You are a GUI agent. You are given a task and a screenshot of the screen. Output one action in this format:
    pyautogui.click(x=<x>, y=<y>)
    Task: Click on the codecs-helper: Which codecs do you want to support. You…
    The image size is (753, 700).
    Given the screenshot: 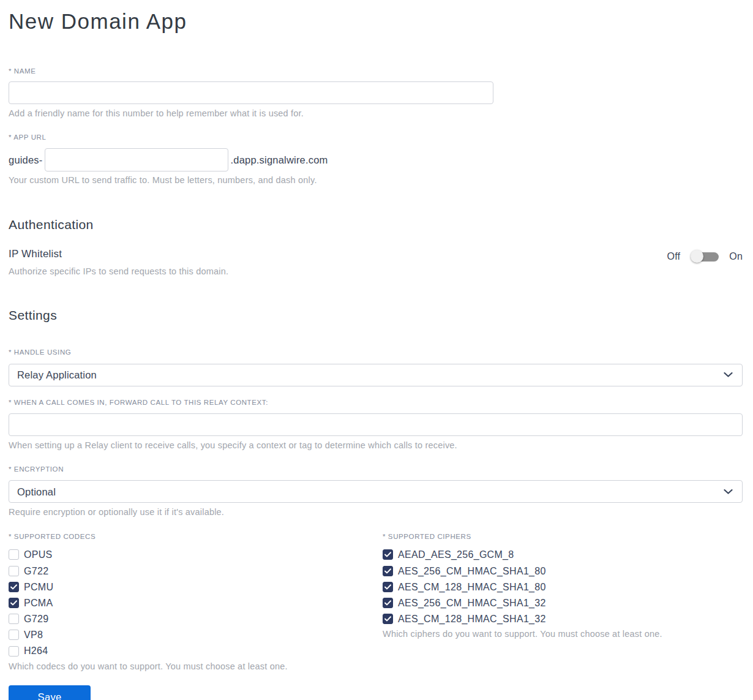 What is the action you would take?
    pyautogui.click(x=196, y=666)
    